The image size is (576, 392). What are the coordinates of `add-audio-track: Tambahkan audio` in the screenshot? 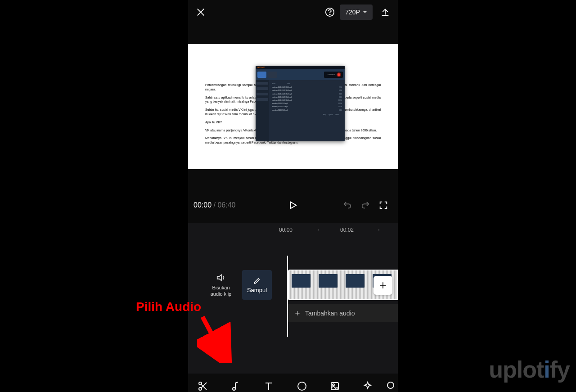 It's located at (343, 313).